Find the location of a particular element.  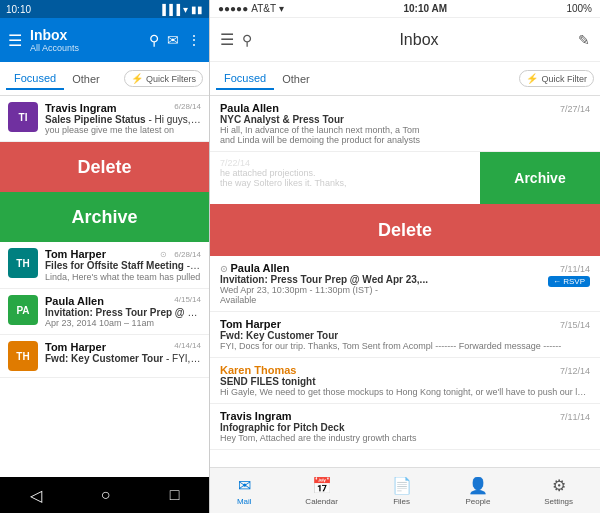

subject-paula-invite: Invitation: Press Tour Prep @ Wed Apr 23… is located at coordinates (384, 280).